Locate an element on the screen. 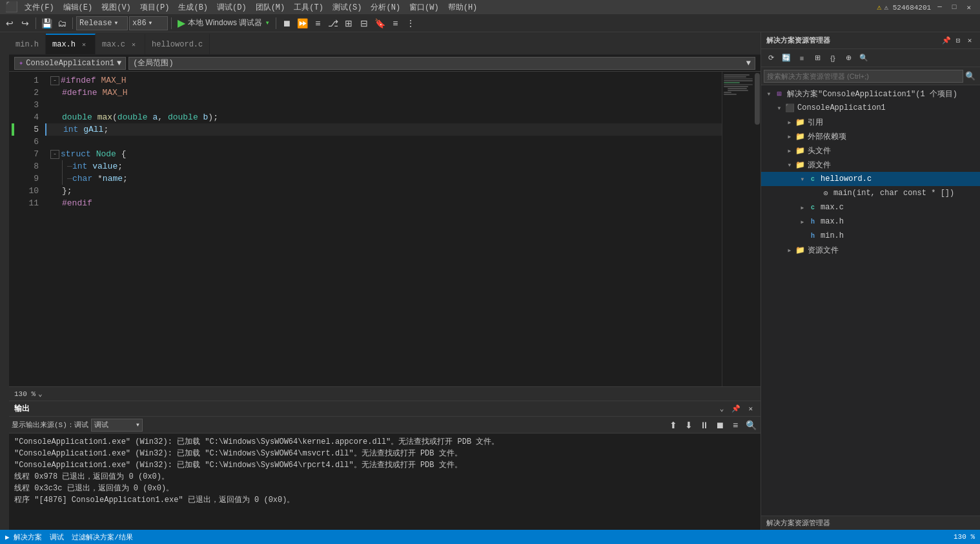 The height and width of the screenshot is (544, 980). toolbar-btn-3: ≡ is located at coordinates (318, 23).